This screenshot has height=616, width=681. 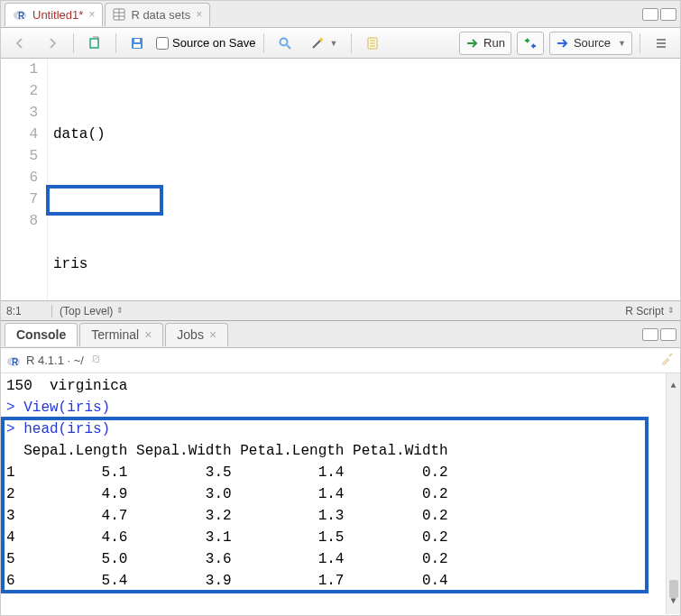 I want to click on r-logo-icon: R, so click(x=14, y=361).